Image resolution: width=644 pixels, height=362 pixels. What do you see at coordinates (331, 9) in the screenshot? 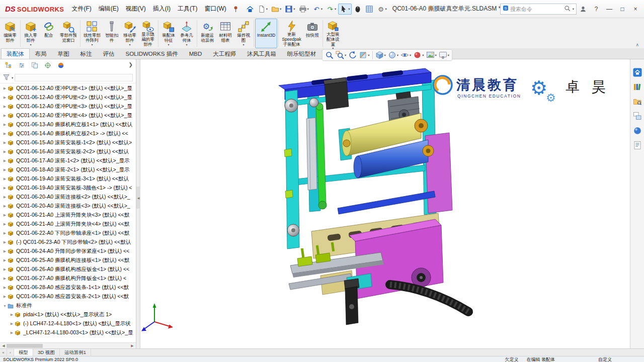
I see `redo-button: ↷▾` at bounding box center [331, 9].